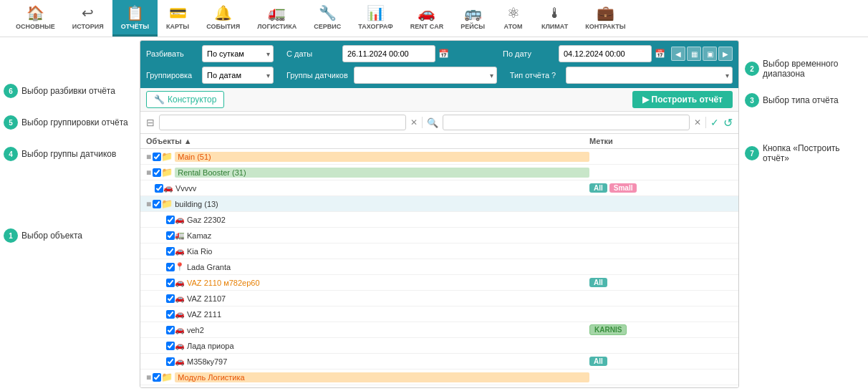  I want to click on report-type-select, so click(649, 75).